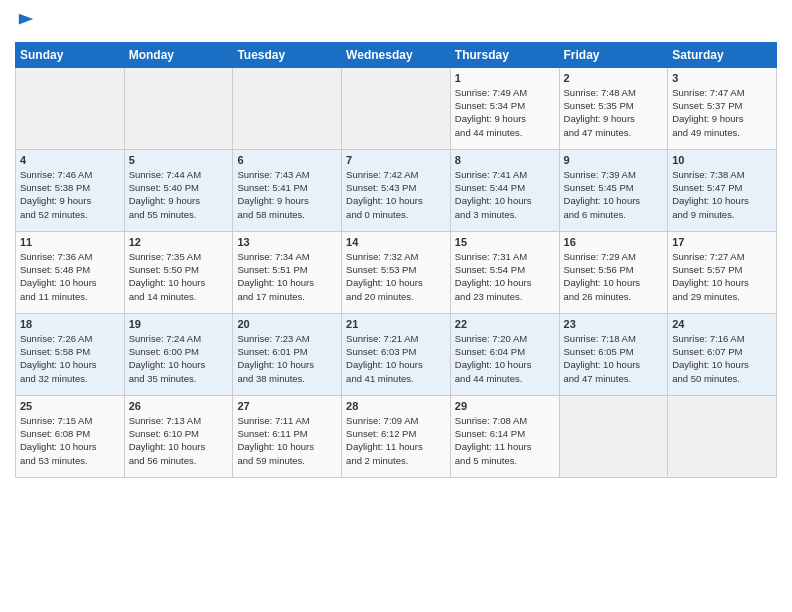  I want to click on day-number: 11, so click(70, 242).